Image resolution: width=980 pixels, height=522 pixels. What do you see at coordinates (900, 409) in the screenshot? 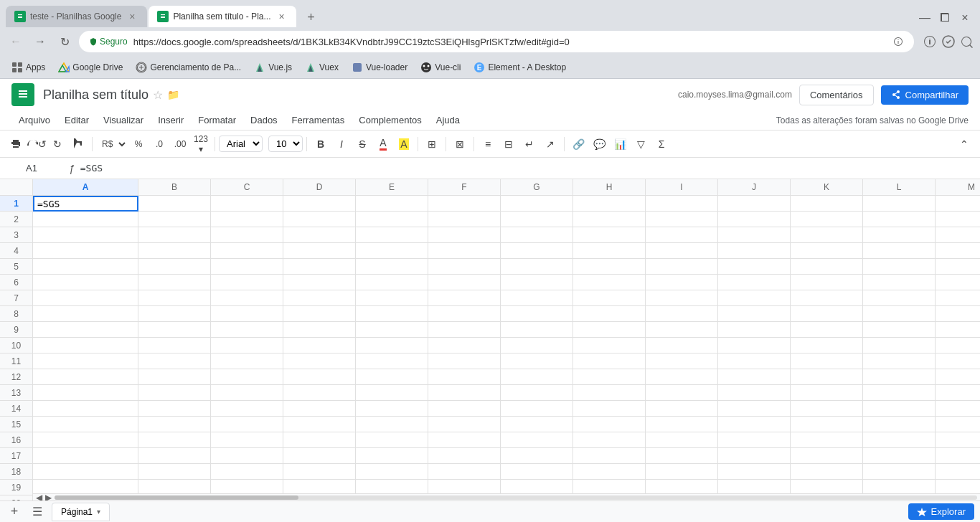
I see `cell-L14` at bounding box center [900, 409].